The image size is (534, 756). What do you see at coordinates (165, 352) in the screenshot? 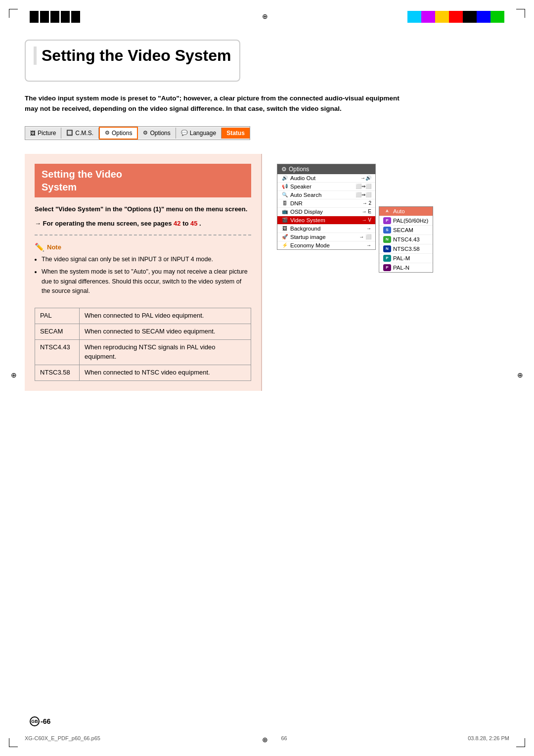
I see `table-cell-desc: When reproducing NTSC signals in PAL vid…` at bounding box center [165, 352].